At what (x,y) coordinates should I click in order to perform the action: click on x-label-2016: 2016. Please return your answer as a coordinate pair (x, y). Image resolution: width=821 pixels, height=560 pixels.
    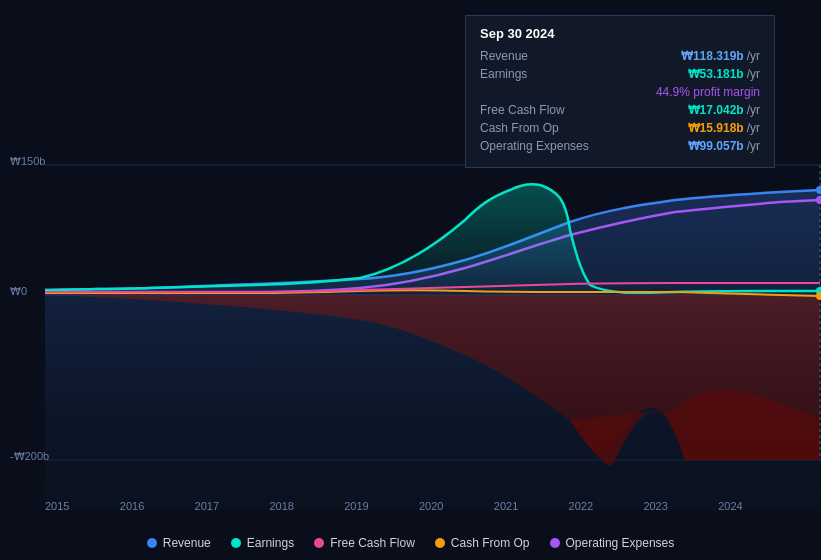
    Looking at the image, I should click on (132, 506).